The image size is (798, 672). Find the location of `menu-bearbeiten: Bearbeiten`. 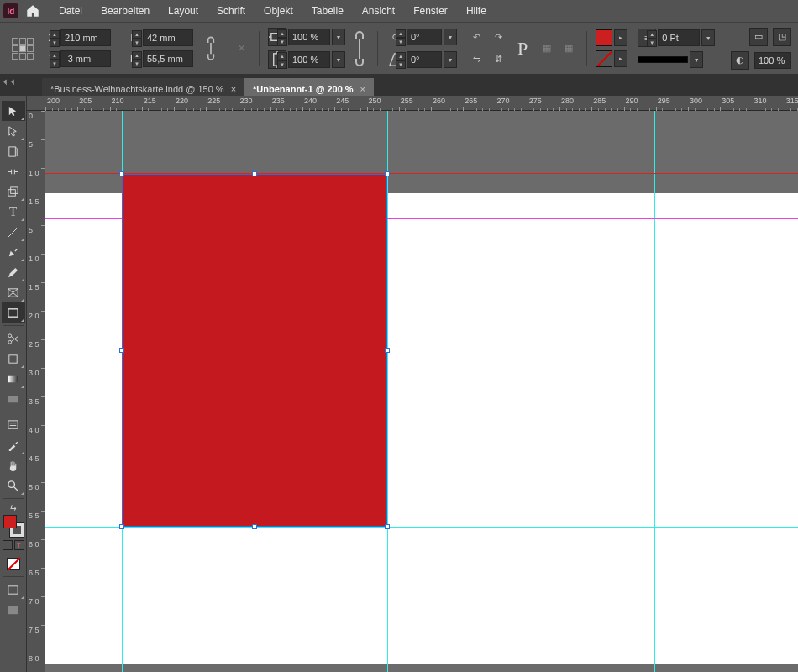

menu-bearbeiten: Bearbeiten is located at coordinates (125, 11).